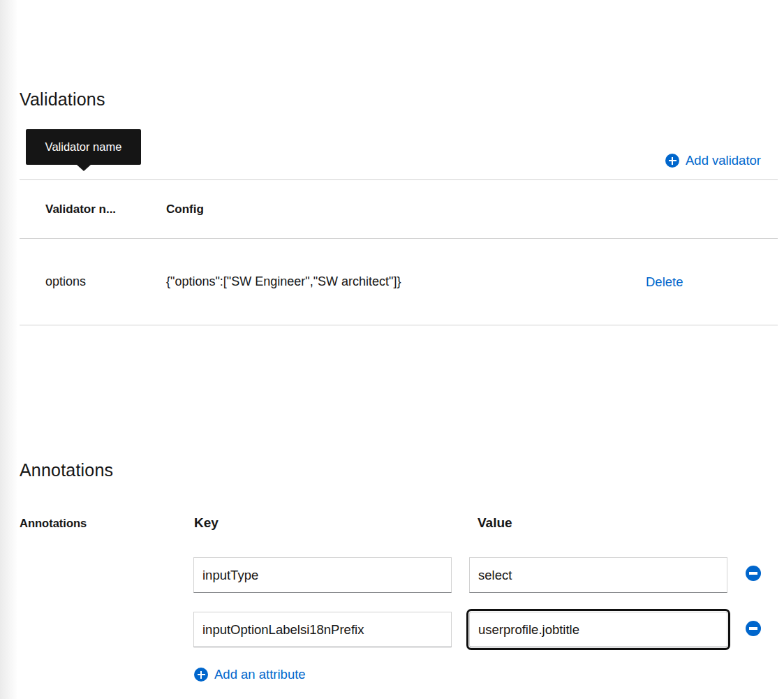  Describe the element at coordinates (495, 523) in the screenshot. I see `value-column-header: Value` at that location.